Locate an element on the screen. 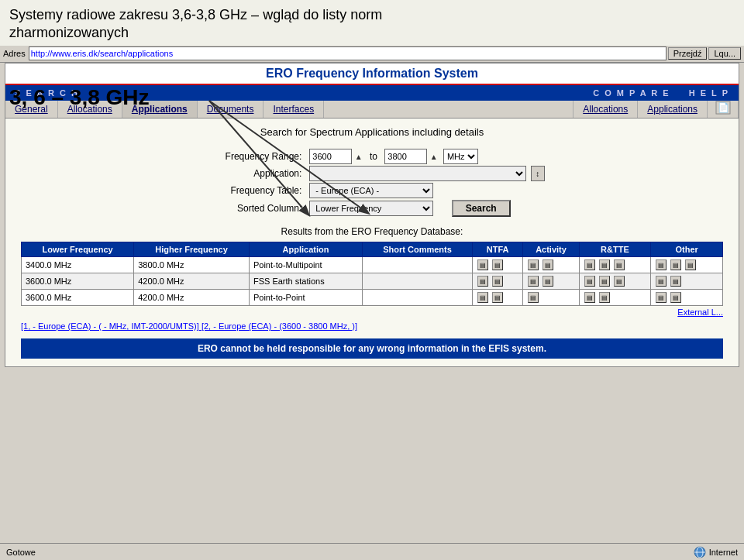  cell-application: FSS Earth stations is located at coordinates (305, 282).